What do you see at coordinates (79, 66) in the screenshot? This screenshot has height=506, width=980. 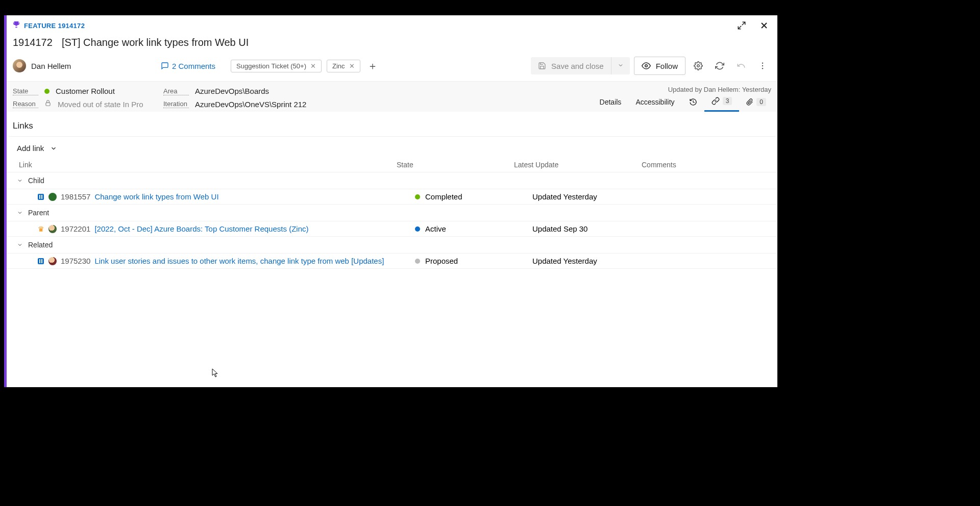 I see `assignee-picker: Dan Hellem` at bounding box center [79, 66].